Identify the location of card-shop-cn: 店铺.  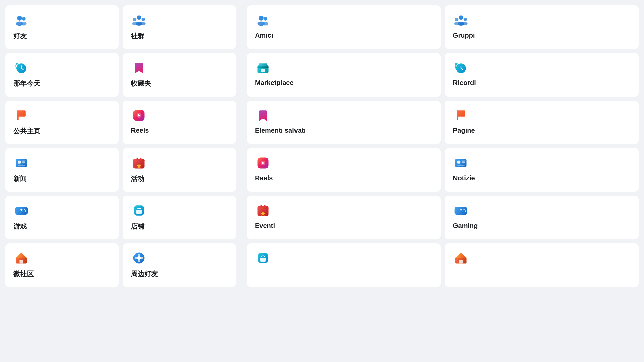
(179, 218).